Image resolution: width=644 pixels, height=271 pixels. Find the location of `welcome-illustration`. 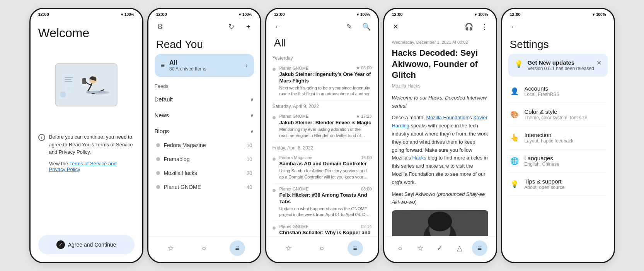

welcome-illustration is located at coordinates (87, 87).